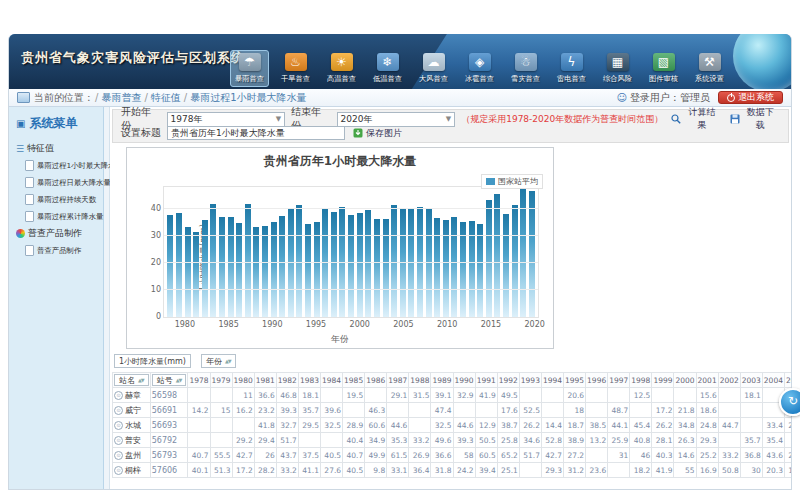 The image size is (800, 500). I want to click on year-column-header: 1999, so click(663, 380).